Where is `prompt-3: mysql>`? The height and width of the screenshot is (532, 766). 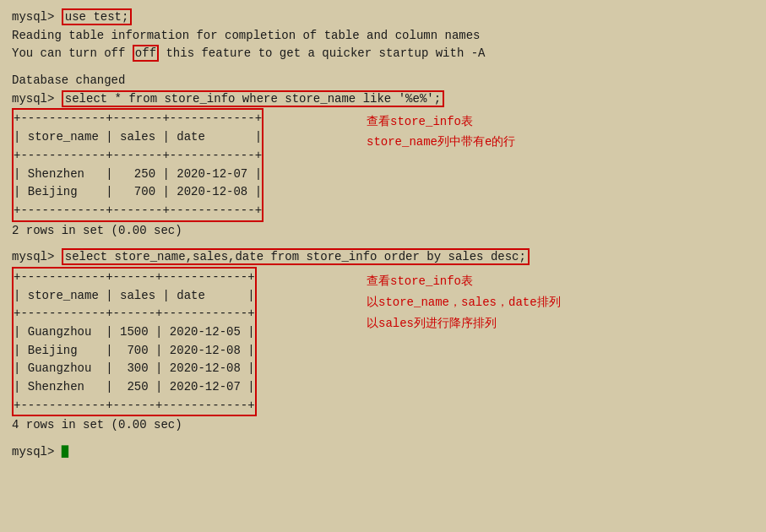
prompt-3: mysql> is located at coordinates (37, 257).